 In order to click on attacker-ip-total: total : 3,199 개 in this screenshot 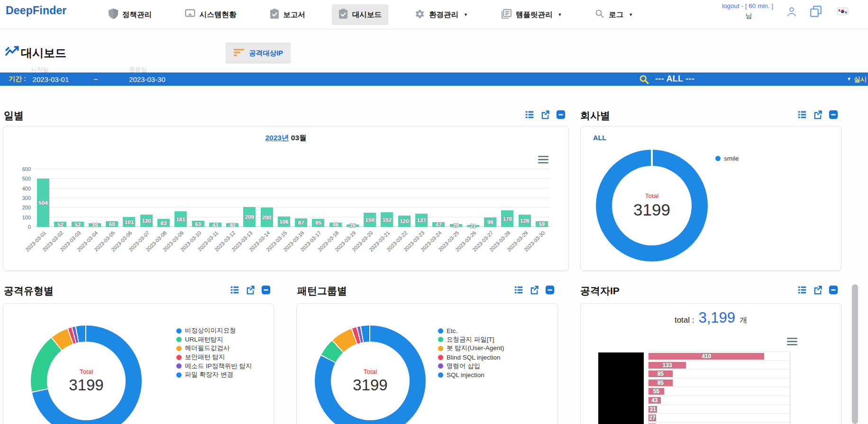, I will do `click(711, 318)`.